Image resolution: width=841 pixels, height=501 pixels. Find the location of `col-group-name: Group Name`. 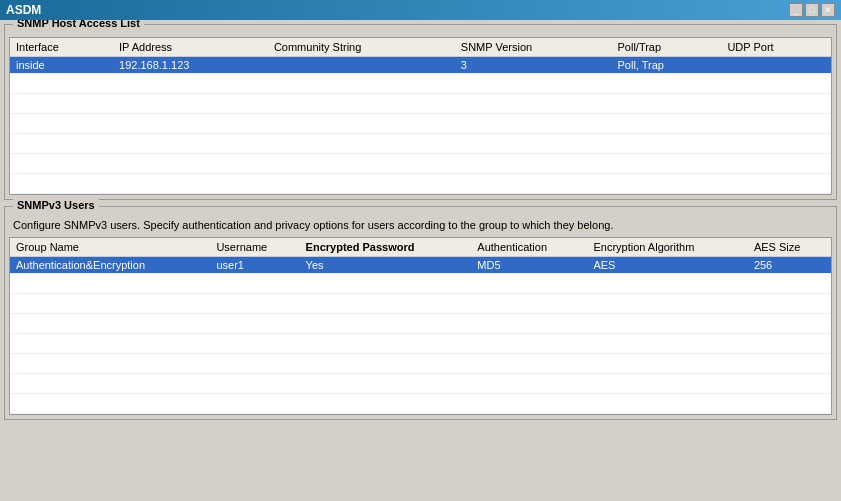

col-group-name: Group Name is located at coordinates (110, 248).